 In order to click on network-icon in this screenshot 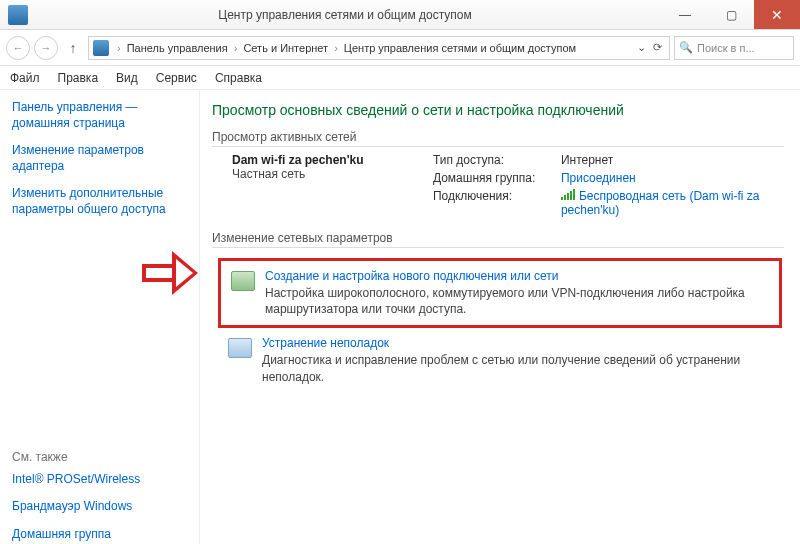, I will do `click(101, 48)`.